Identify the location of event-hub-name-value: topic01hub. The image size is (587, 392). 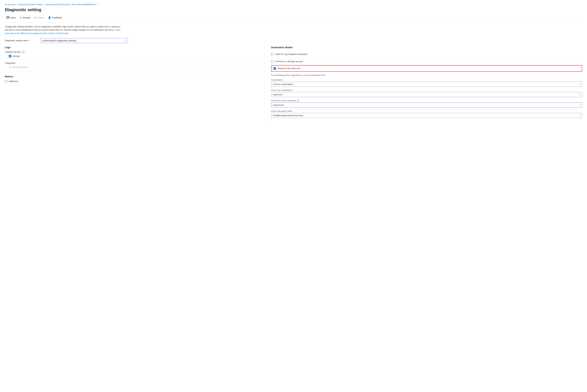
(278, 105).